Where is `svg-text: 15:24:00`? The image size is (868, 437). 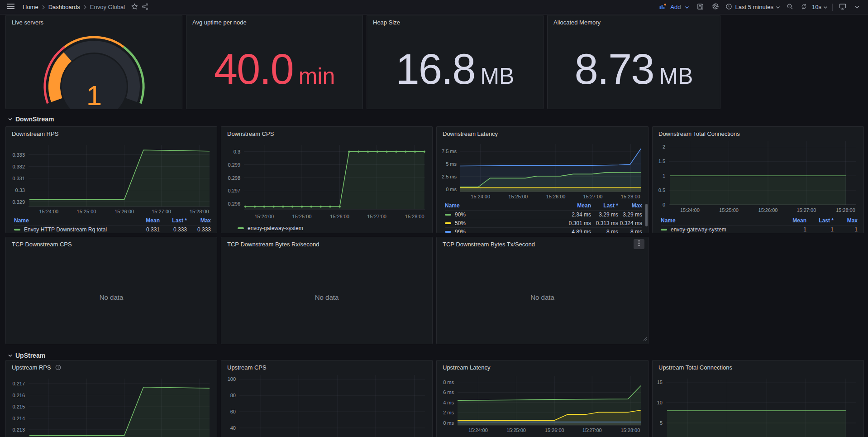
svg-text: 15:24:00 is located at coordinates (264, 216).